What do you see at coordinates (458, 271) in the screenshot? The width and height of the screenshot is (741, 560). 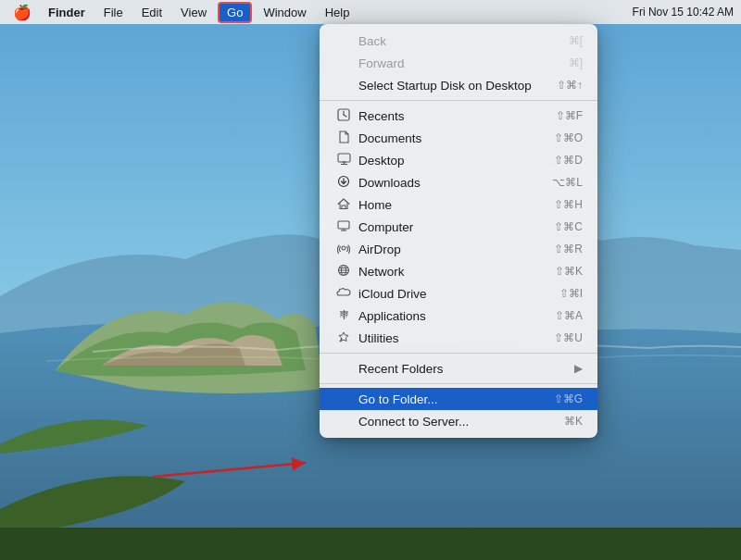 I see `menu-item-network: Network ⇧⌘K` at bounding box center [458, 271].